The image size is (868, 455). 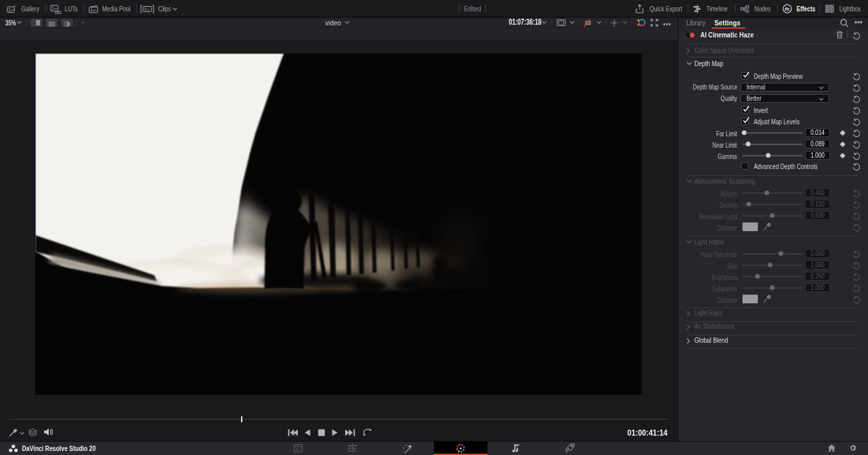 What do you see at coordinates (787, 9) in the screenshot?
I see `svg-text: fx` at bounding box center [787, 9].